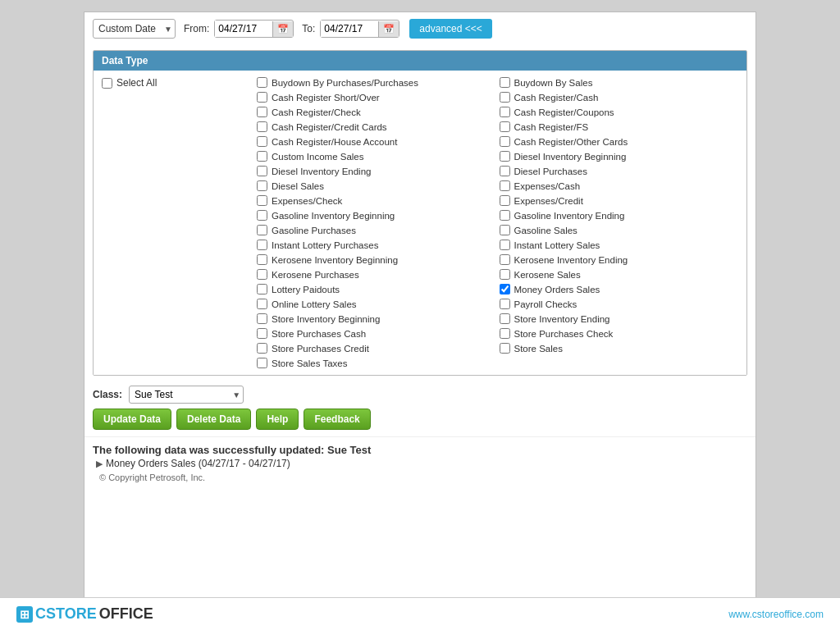 The width and height of the screenshot is (840, 630). Describe the element at coordinates (314, 304) in the screenshot. I see `checkbox-item-label: Online Lottery Sales` at that location.